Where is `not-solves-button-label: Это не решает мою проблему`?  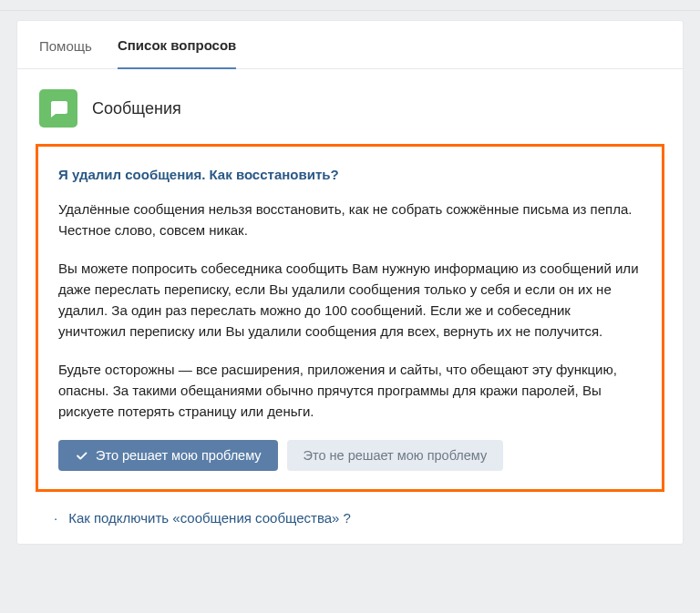
not-solves-button-label: Это не решает мою проблему is located at coordinates (396, 455).